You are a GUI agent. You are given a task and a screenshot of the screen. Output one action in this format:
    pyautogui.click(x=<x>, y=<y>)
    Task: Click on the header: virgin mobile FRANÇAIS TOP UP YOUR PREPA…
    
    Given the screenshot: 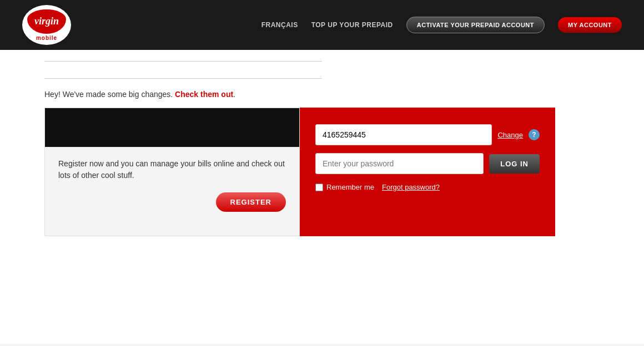 What is the action you would take?
    pyautogui.click(x=322, y=25)
    